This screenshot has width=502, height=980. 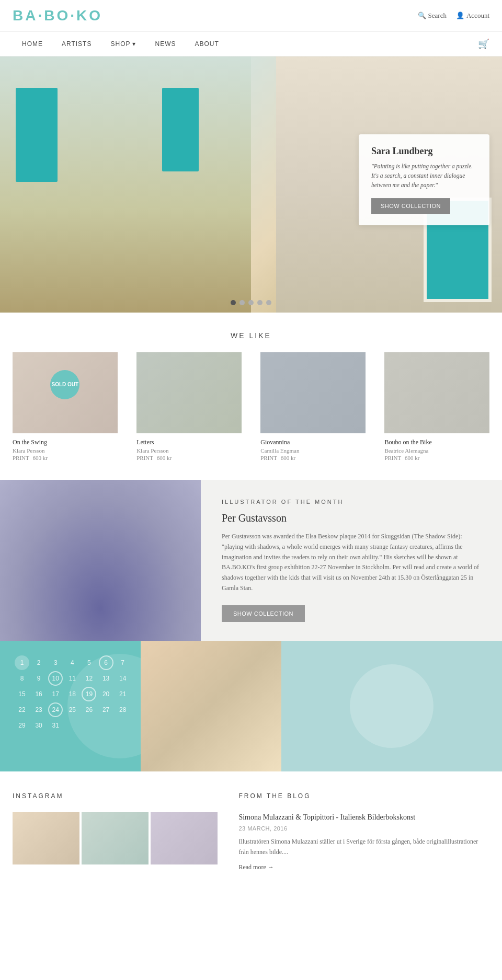 What do you see at coordinates (22, 678) in the screenshot?
I see `calendar-day-8: 8` at bounding box center [22, 678].